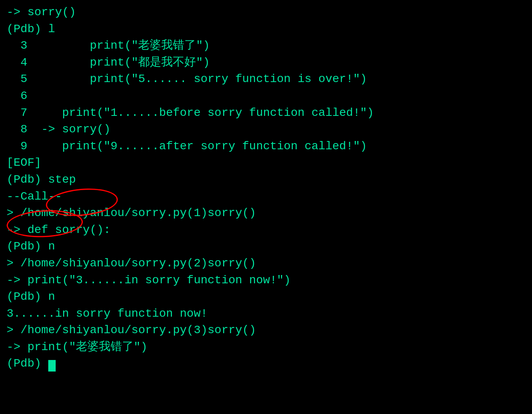  What do you see at coordinates (52, 366) in the screenshot?
I see `terminal-cursor` at bounding box center [52, 366].